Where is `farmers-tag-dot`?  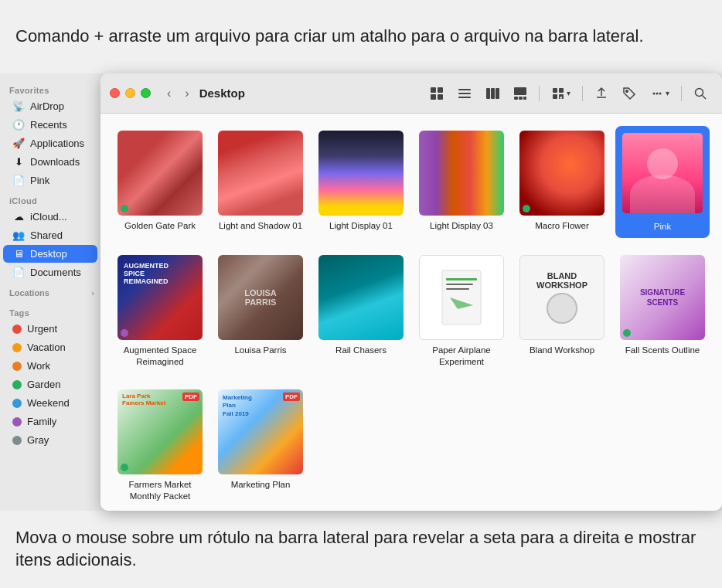 farmers-tag-dot is located at coordinates (124, 467).